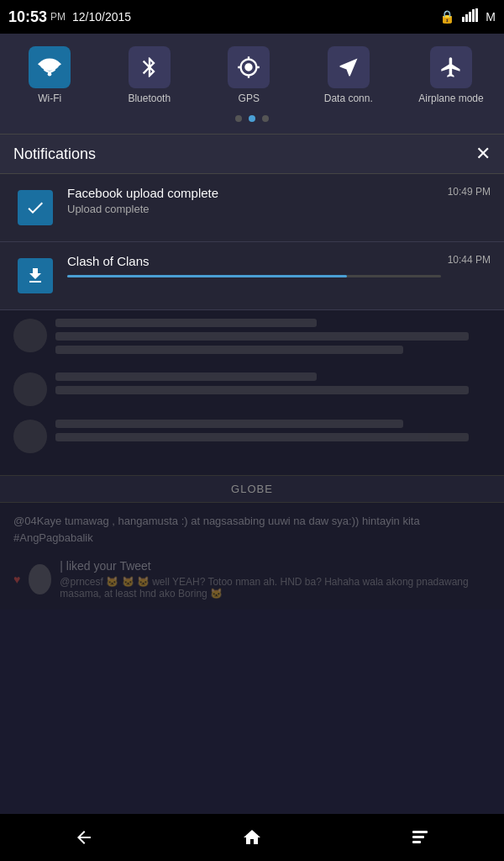 This screenshot has height=861, width=504. Describe the element at coordinates (254, 209) in the screenshot. I see `facebook-notif-subtitle: Upload complete` at that location.